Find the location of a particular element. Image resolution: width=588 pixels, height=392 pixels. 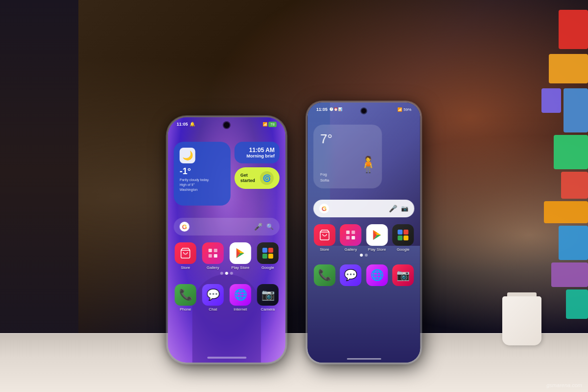

dot-2-right is located at coordinates (367, 255).